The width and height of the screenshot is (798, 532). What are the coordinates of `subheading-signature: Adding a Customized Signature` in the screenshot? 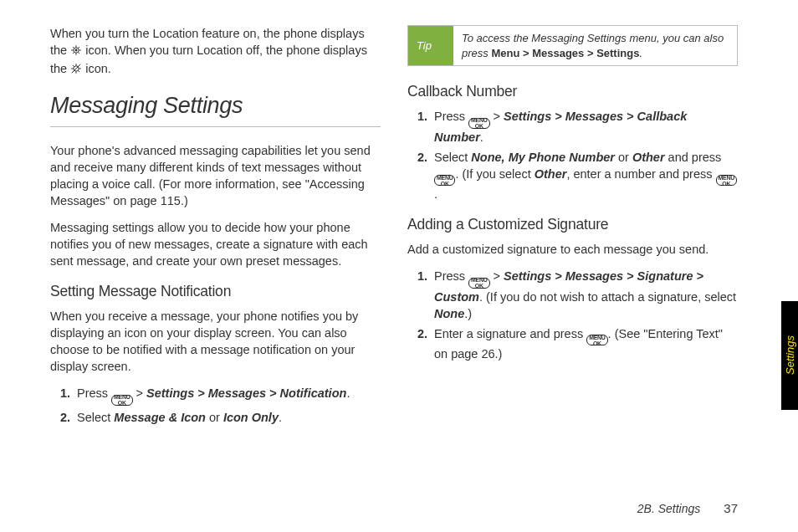 It's located at (572, 224).